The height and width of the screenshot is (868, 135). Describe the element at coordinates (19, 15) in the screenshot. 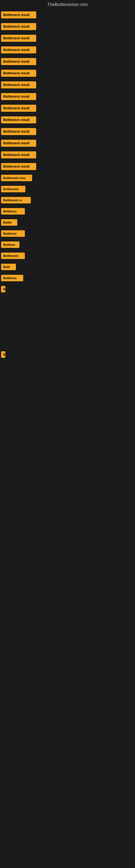

I see `bottleneck-badge-1: Bottleneck result` at that location.